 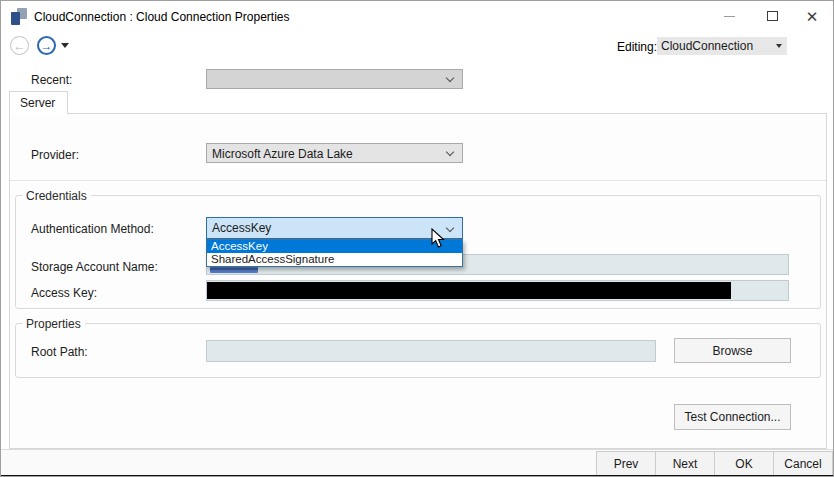 What do you see at coordinates (469, 290) in the screenshot?
I see `redaction-bar` at bounding box center [469, 290].